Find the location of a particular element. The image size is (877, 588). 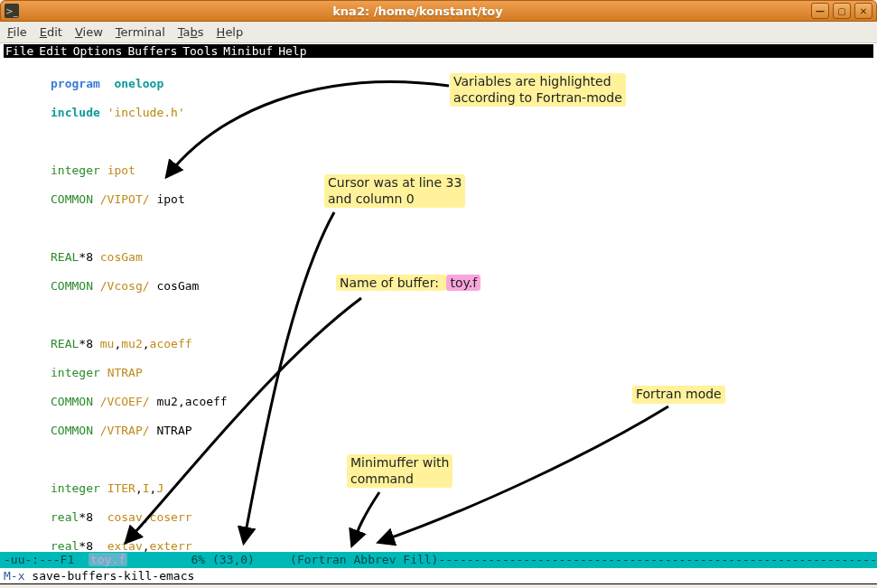

window-title: kna2: /home/konstant/toy is located at coordinates (417, 11).